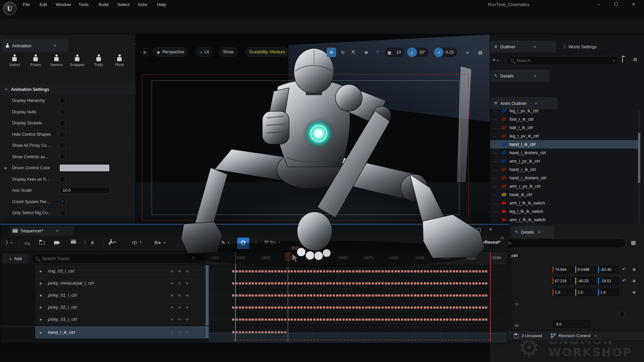 This screenshot has height=362, width=644. I want to click on transform-value-field: -40.23, so click(586, 281).